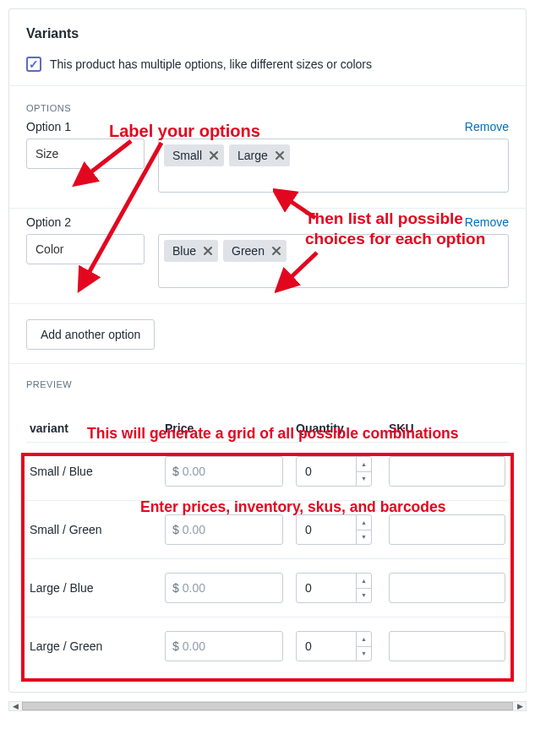  What do you see at coordinates (94, 530) in the screenshot?
I see `variant-name-cell: Small / Green` at bounding box center [94, 530].